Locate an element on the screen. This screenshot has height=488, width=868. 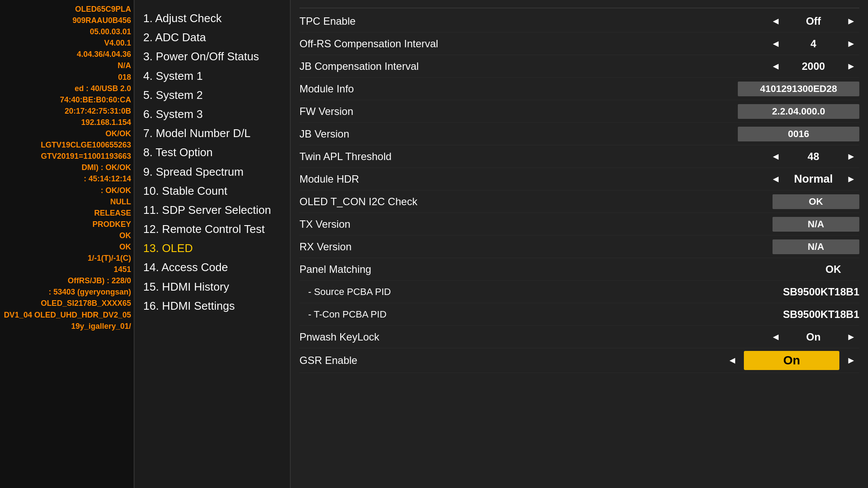
setting-label: Module Info is located at coordinates (326, 89).